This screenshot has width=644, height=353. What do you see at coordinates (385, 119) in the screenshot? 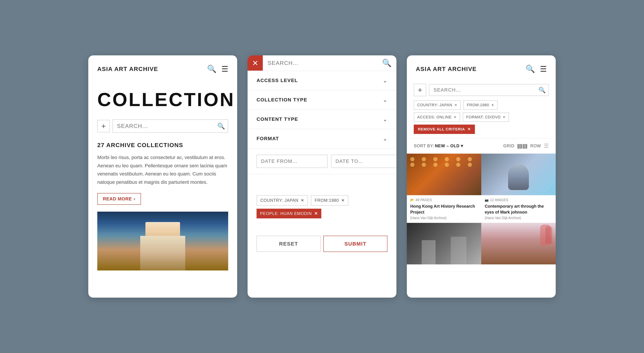
I see `chevron-content: ⌄` at bounding box center [385, 119].